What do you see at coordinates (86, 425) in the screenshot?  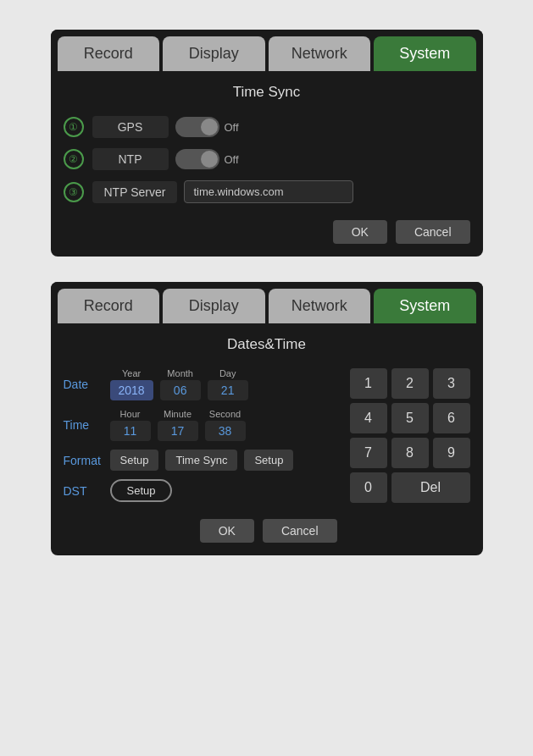 I see `time-label: Time` at bounding box center [86, 425].